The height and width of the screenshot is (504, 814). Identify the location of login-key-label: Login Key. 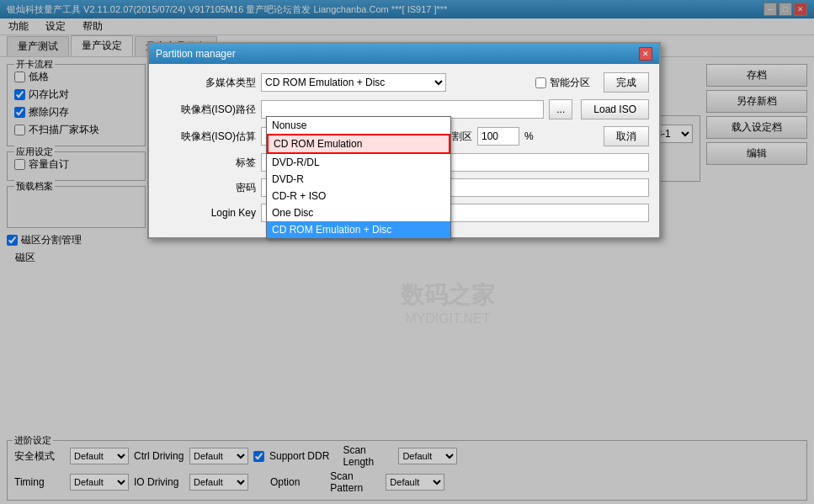
(207, 213).